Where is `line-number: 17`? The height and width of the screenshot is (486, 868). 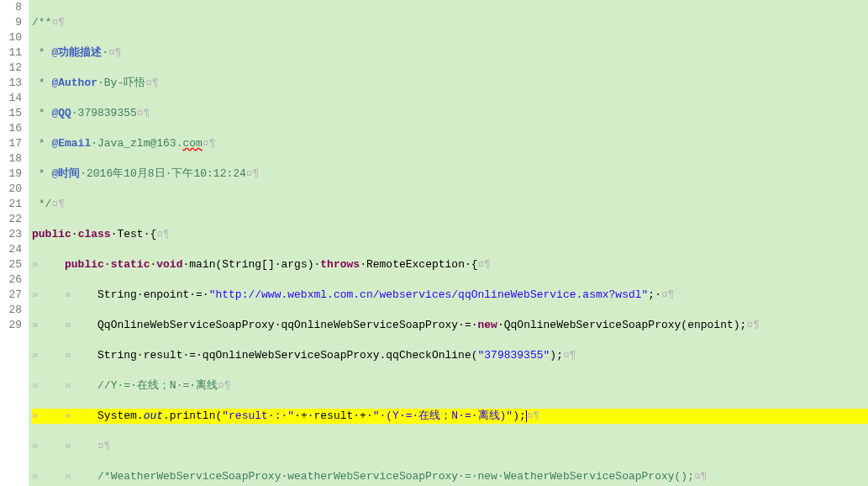 line-number: 17 is located at coordinates (14, 144).